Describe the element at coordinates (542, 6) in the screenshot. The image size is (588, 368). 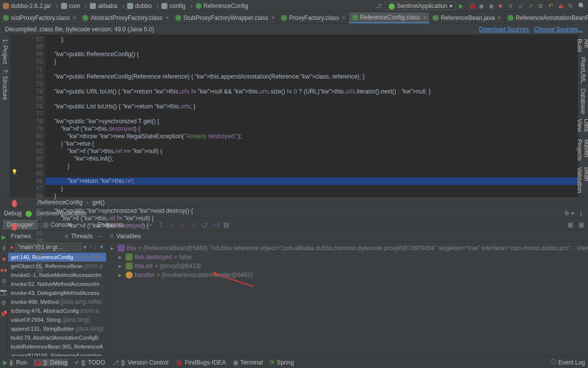
I see `git-show-icon: ⧉` at that location.